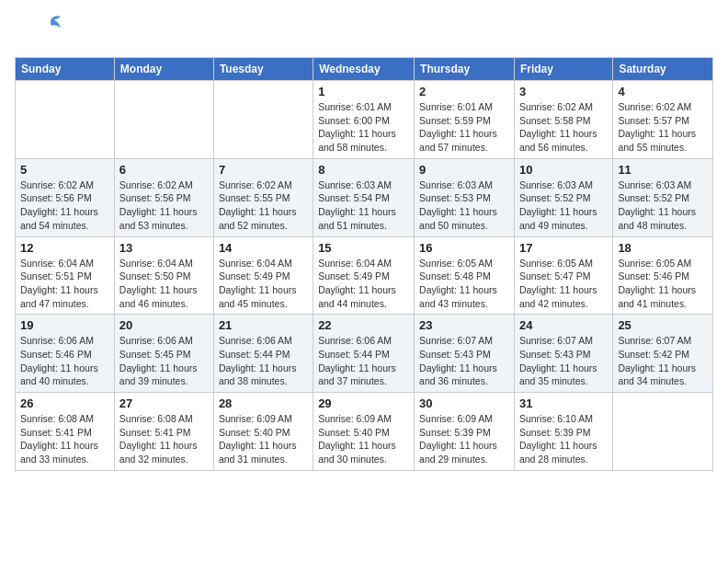 The height and width of the screenshot is (563, 728). I want to click on title-block, so click(388, 16).